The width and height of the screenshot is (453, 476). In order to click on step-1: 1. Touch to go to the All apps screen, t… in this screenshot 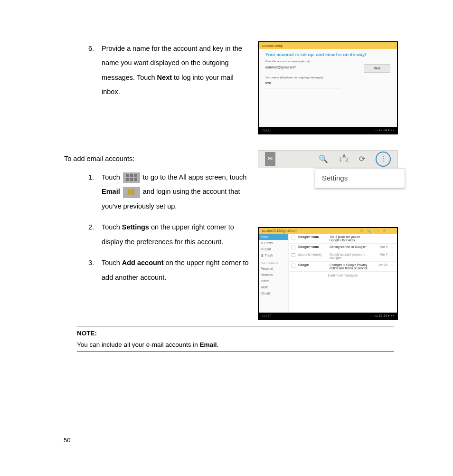, I will do `click(178, 192)`.